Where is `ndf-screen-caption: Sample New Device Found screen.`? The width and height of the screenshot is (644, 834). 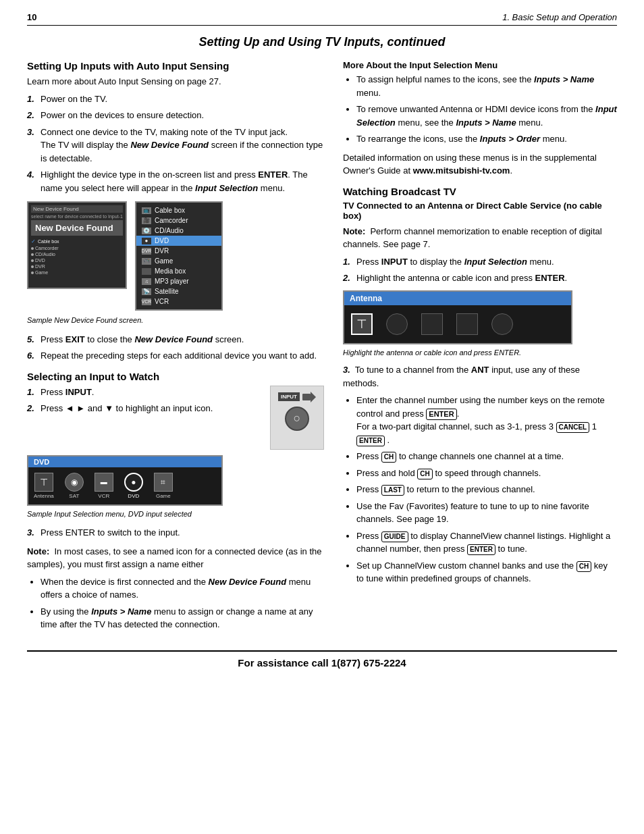 ndf-screen-caption: Sample New Device Found screen. is located at coordinates (176, 320).